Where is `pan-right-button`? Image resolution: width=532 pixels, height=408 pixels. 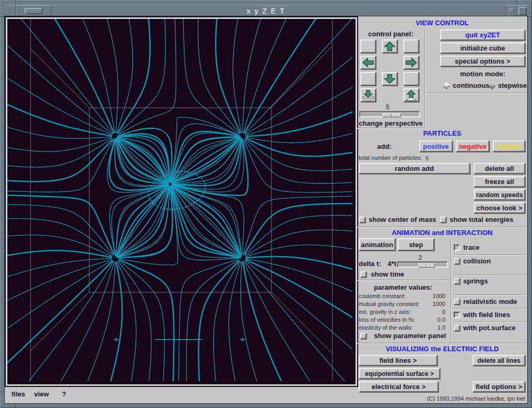 pan-right-button is located at coordinates (411, 63).